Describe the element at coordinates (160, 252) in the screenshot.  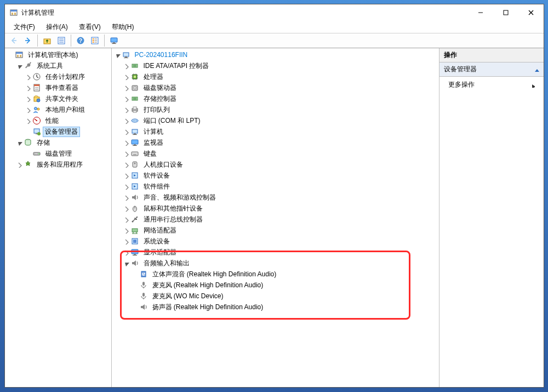
I see `tree-label: 显示适配器` at that location.